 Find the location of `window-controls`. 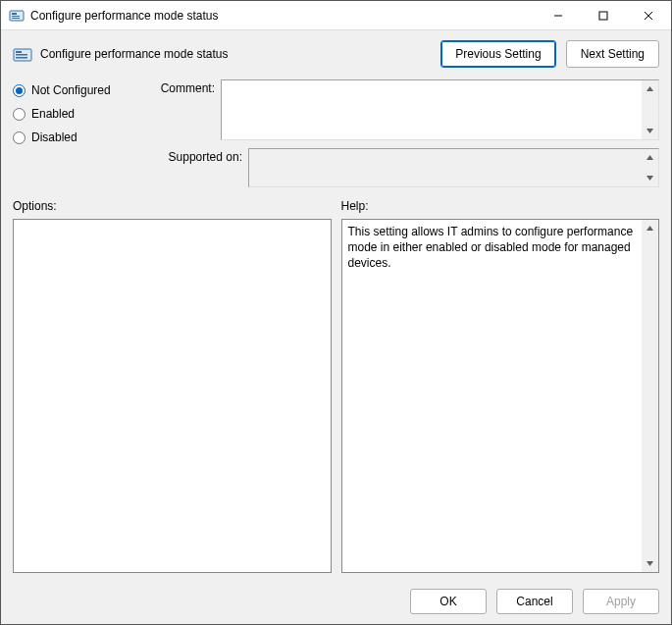

window-controls is located at coordinates (603, 16).